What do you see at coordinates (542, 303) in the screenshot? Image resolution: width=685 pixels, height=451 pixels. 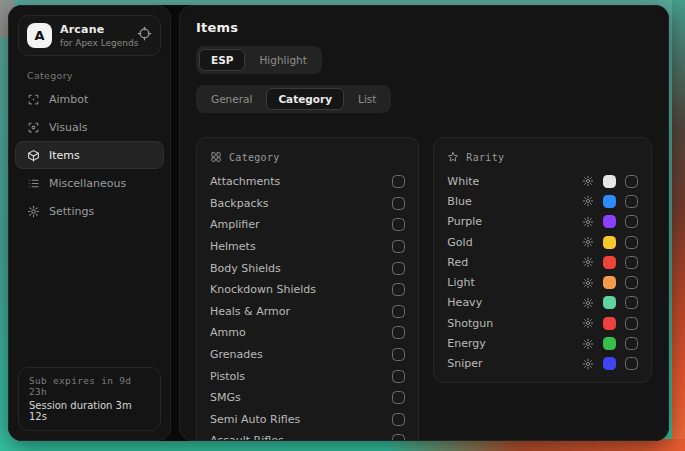 I see `rarity-row: Heavy` at bounding box center [542, 303].